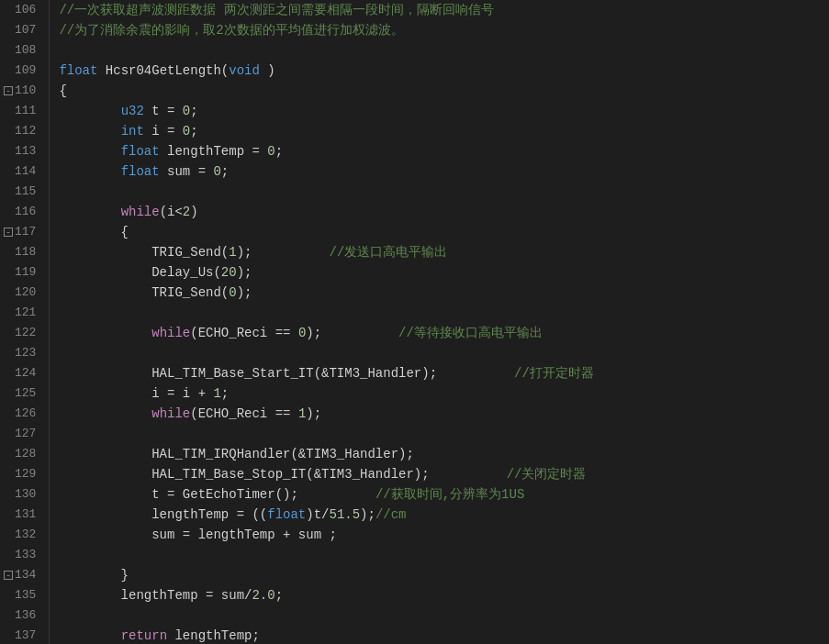  Describe the element at coordinates (22, 635) in the screenshot. I see `line-number-137: 137` at that location.